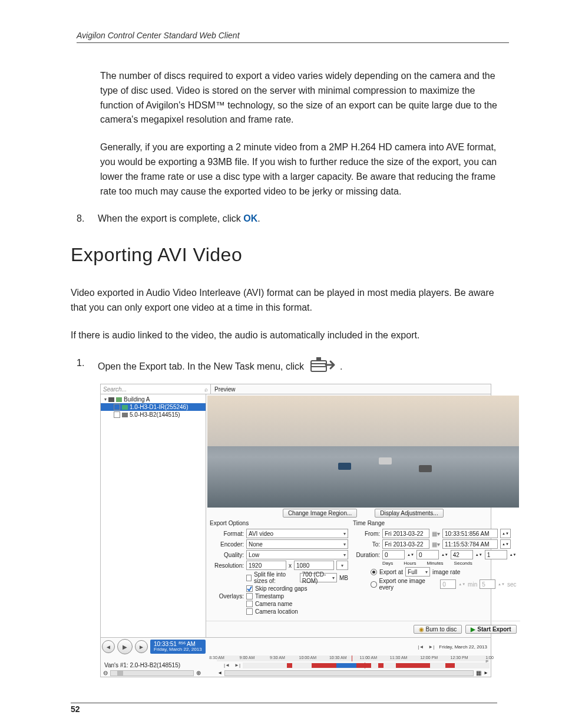  I want to click on quality-select: Low▾, so click(297, 555).